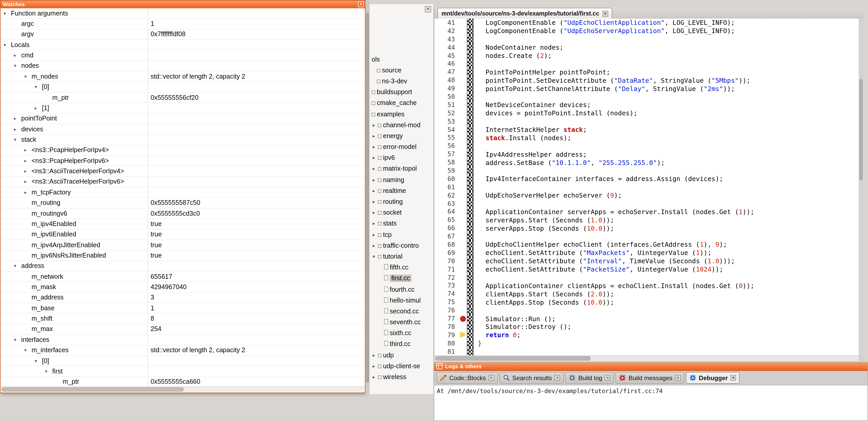  Describe the element at coordinates (403, 366) in the screenshot. I see `tree-item: ▸udp-client-se` at that location.